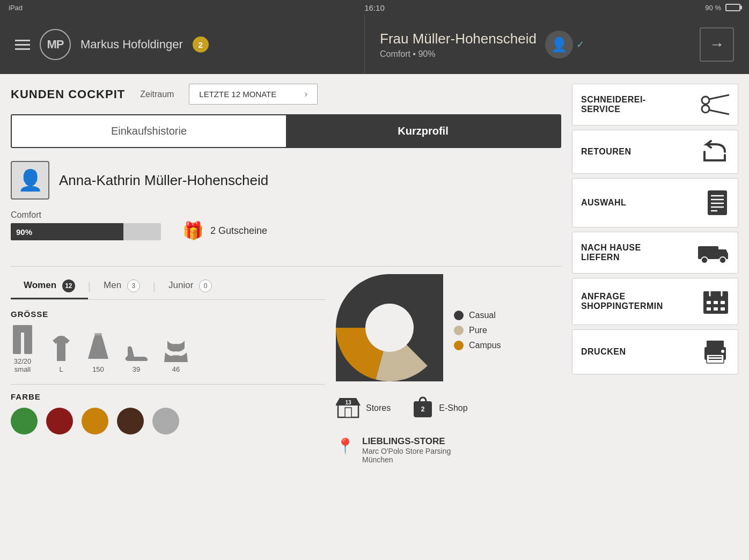  What do you see at coordinates (55, 45) in the screenshot?
I see `logo: MP` at bounding box center [55, 45].